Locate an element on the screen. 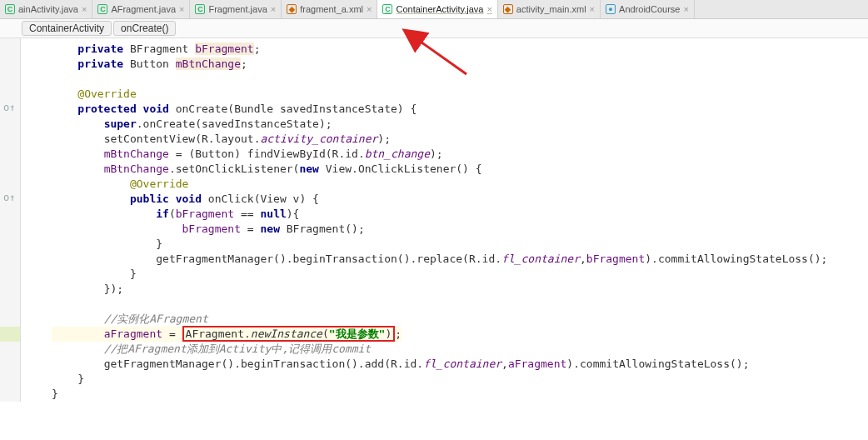 Image resolution: width=868 pixels, height=440 pixels. breadcrumb-method: onCreate() is located at coordinates (145, 28).